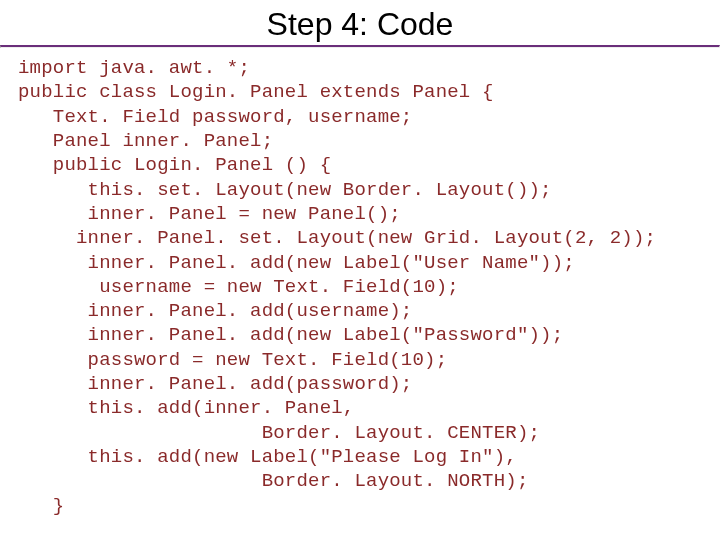  What do you see at coordinates (134, 68) in the screenshot?
I see `code-line: import java. awt. *;` at bounding box center [134, 68].